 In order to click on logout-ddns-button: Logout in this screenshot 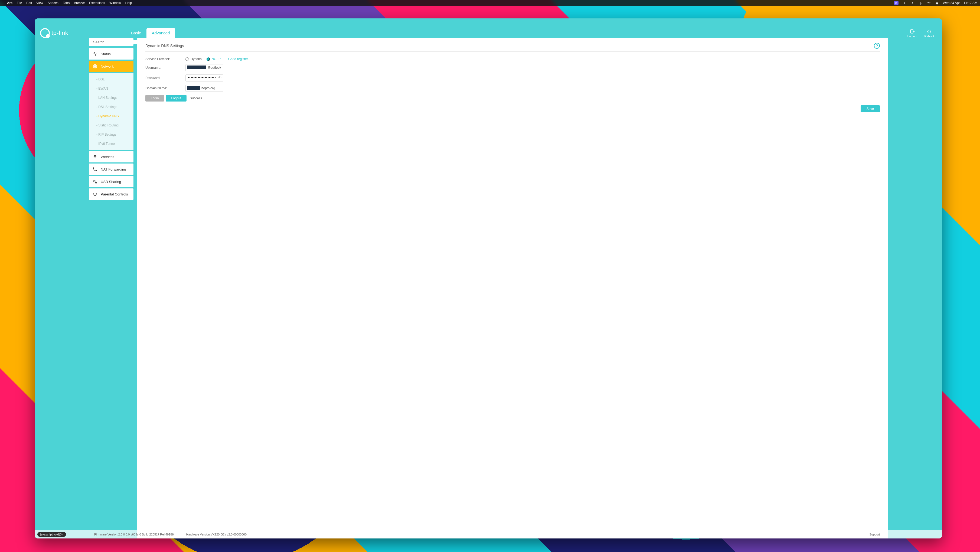, I will do `click(176, 98)`.